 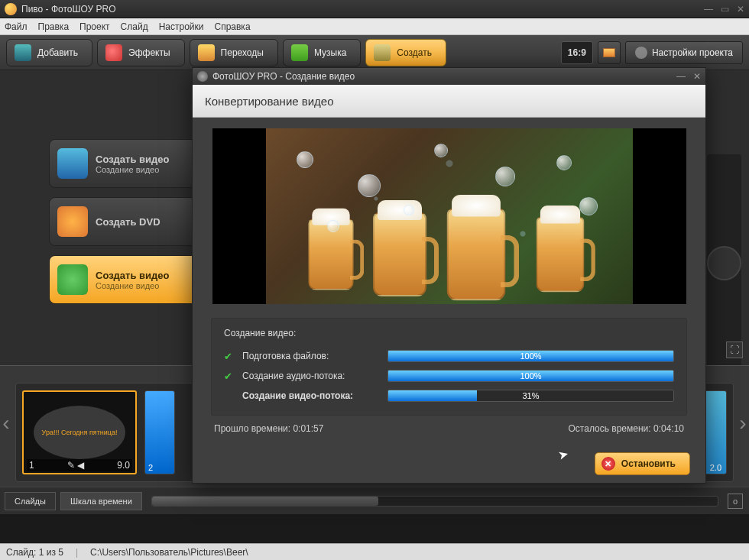 What do you see at coordinates (374, 500) in the screenshot?
I see `timeline-tabs: Слайды Шкала времени о` at bounding box center [374, 500].